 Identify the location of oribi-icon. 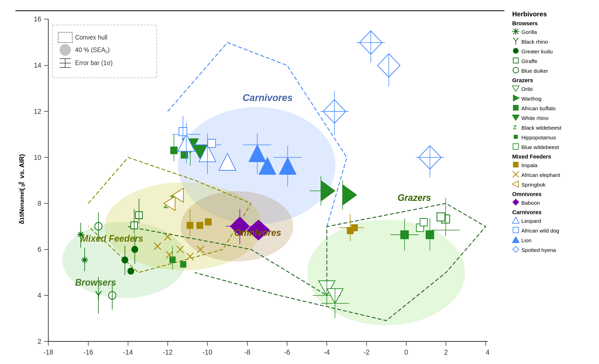
(516, 89).